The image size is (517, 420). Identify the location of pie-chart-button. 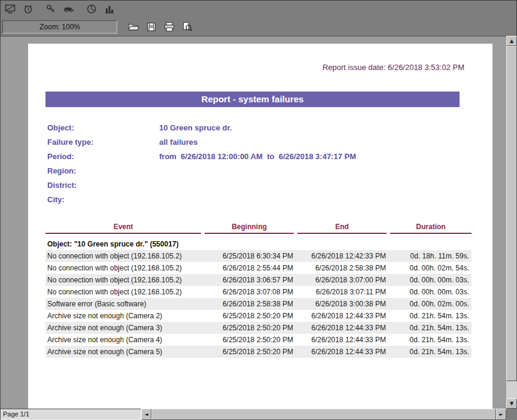
(92, 9).